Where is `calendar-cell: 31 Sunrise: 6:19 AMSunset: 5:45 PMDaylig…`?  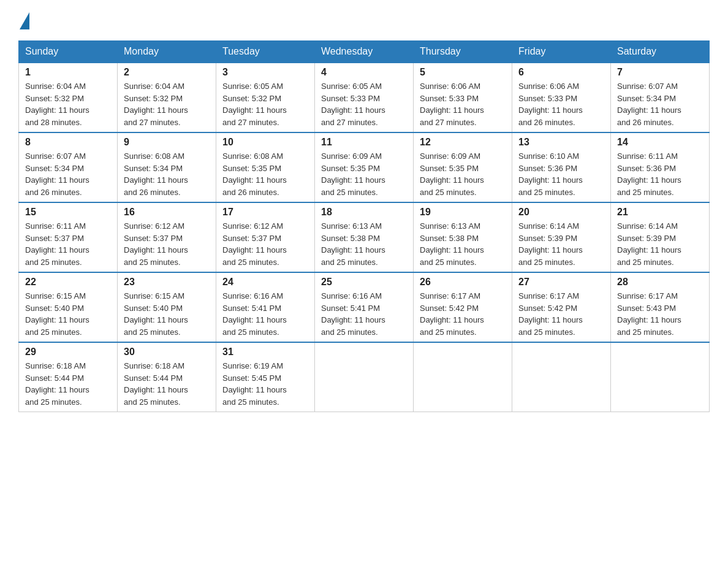 calendar-cell: 31 Sunrise: 6:19 AMSunset: 5:45 PMDaylig… is located at coordinates (266, 377).